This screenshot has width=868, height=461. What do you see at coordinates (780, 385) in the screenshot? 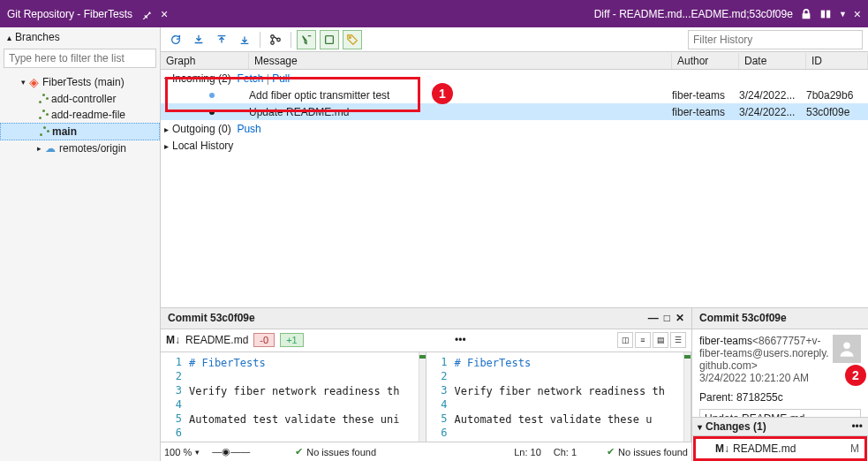
I see `commit-details-panel: Commit 53c0f09e fiber-teams<86677757+v- …` at bounding box center [780, 385].